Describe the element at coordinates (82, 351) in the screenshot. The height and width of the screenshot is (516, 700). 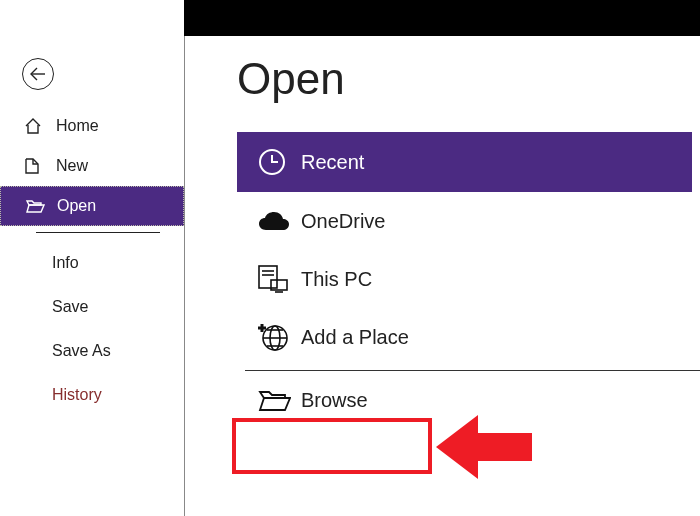
I see `sidebar-label: Save As` at that location.